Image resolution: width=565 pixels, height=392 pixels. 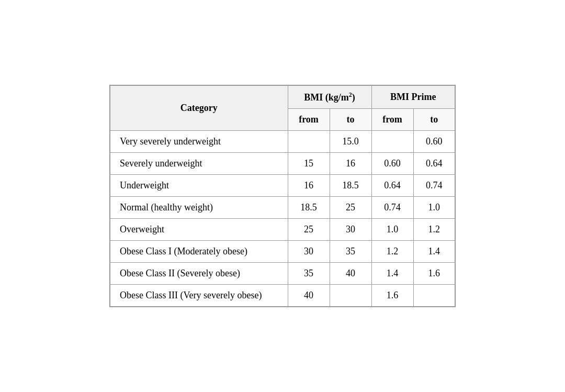 I want to click on table-row: Obese Class III (Very severely obese)401…, so click(x=282, y=296).